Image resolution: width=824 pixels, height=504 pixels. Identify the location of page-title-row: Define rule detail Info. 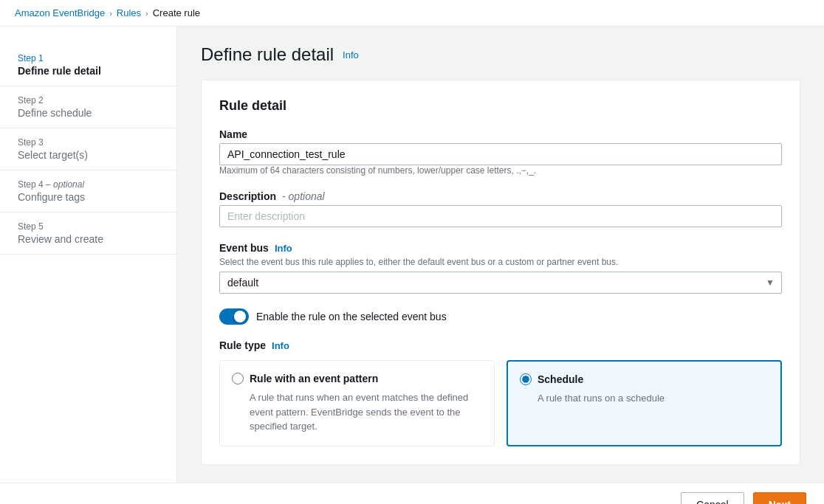
(501, 55).